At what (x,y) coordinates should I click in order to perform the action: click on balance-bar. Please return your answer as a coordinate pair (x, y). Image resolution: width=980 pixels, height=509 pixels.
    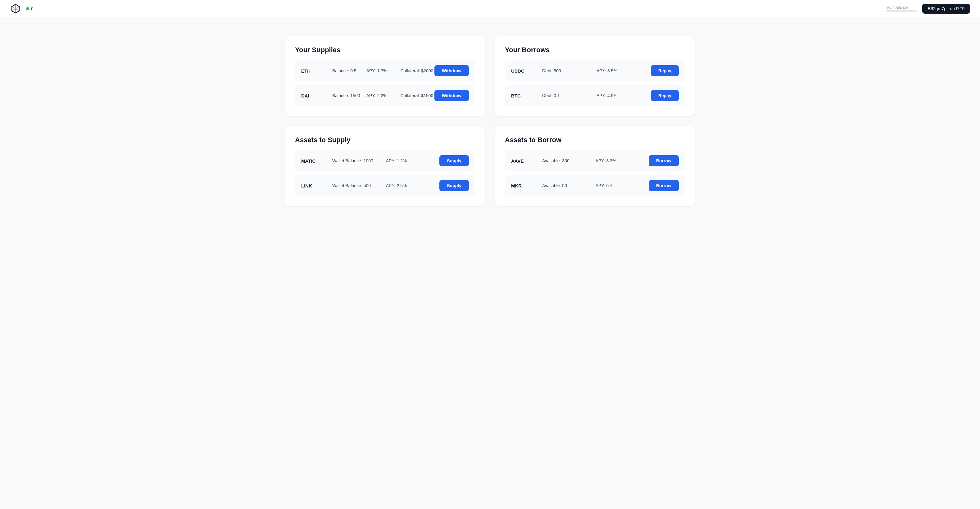
    Looking at the image, I should click on (902, 11).